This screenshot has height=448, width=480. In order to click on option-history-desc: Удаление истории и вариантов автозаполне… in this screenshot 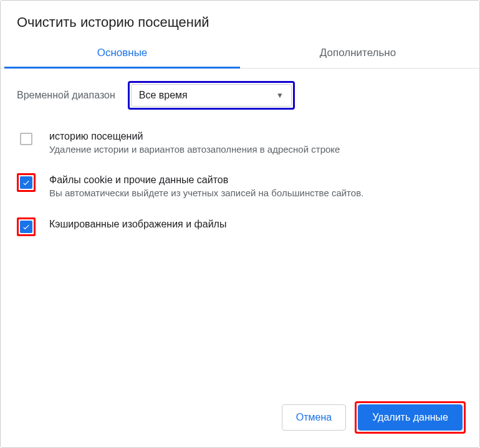, I will do `click(256, 150)`.